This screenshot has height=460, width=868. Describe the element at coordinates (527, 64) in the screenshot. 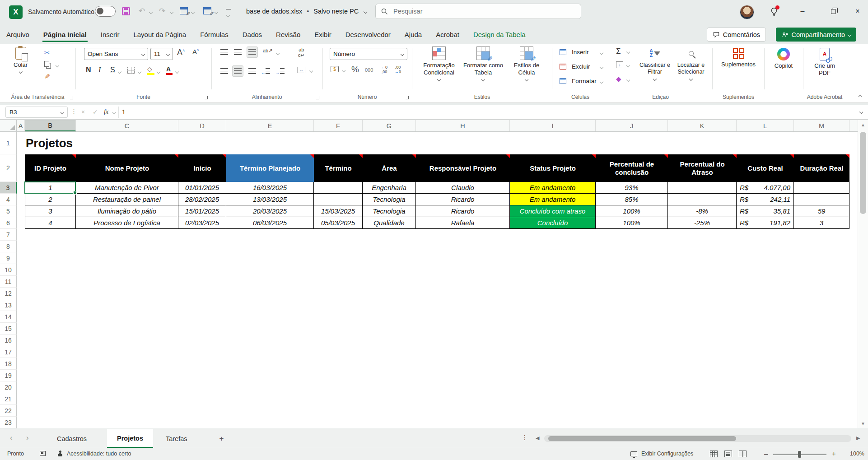

I see `cell-styles-button: Estilos de Célula` at that location.